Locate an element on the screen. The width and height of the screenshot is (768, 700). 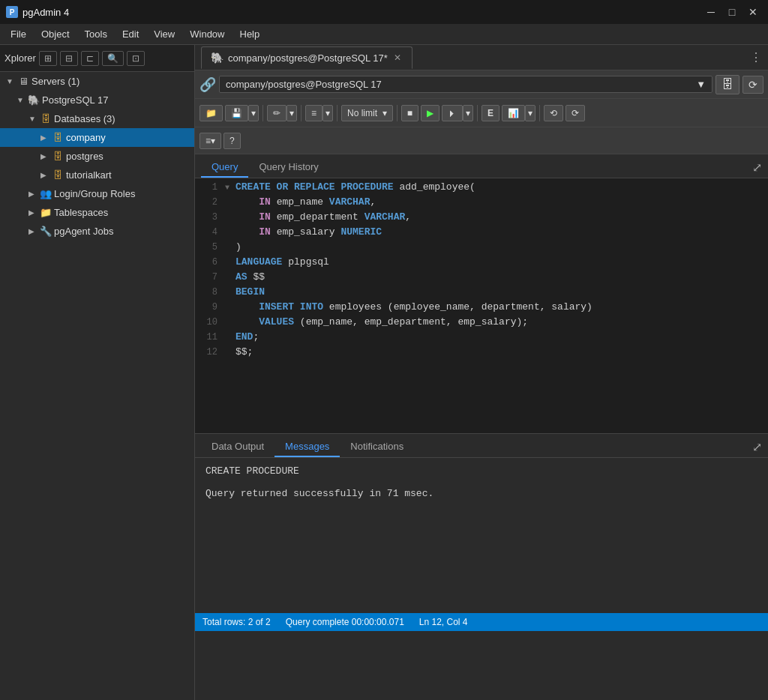
line-num-3: 3 is located at coordinates (210, 217).